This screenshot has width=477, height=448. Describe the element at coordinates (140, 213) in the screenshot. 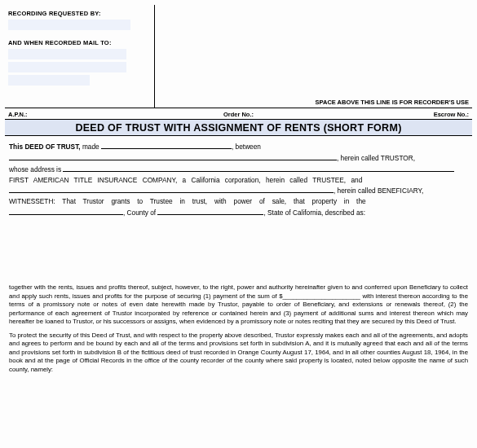

I see `county-of-label: , County of` at that location.